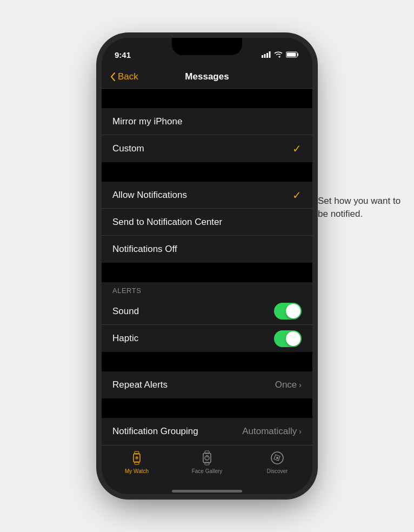 The height and width of the screenshot is (532, 414). What do you see at coordinates (207, 385) in the screenshot?
I see `repeat-alerts-row: Repeat Alerts Once ›` at bounding box center [207, 385].